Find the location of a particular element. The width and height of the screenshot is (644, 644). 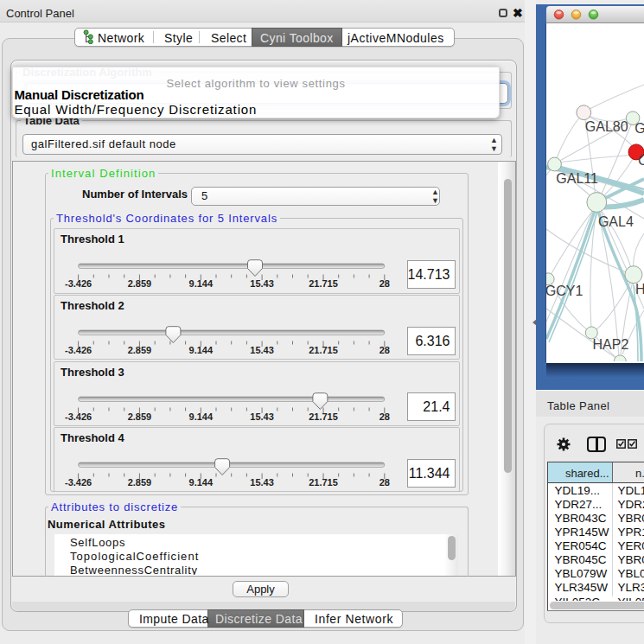

svg-text: GCY1 is located at coordinates (564, 290).